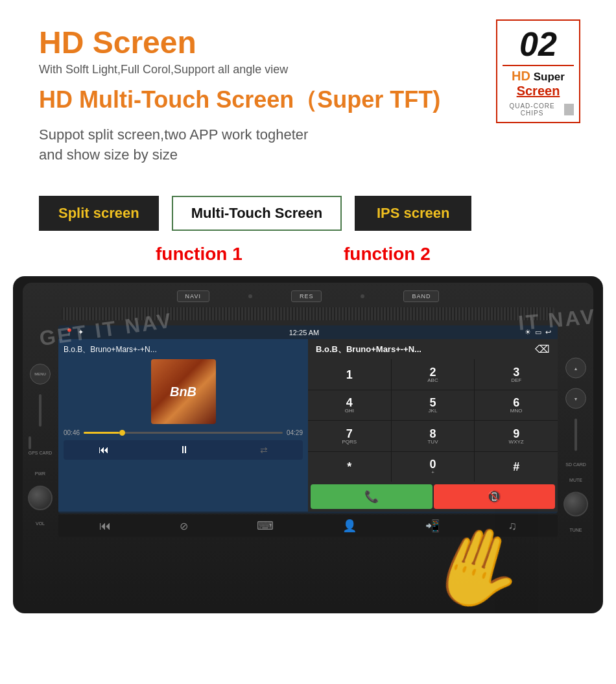 This screenshot has height=684, width=616. Describe the element at coordinates (538, 44) in the screenshot. I see `badge-number: 02` at that location.